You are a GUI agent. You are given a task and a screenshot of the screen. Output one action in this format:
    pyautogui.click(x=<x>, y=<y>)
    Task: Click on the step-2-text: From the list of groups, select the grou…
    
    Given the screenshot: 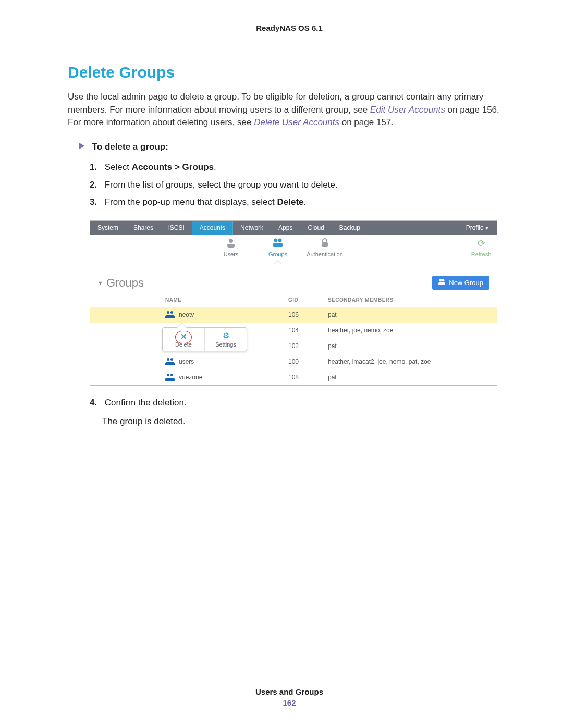 What is the action you would take?
    pyautogui.click(x=221, y=184)
    